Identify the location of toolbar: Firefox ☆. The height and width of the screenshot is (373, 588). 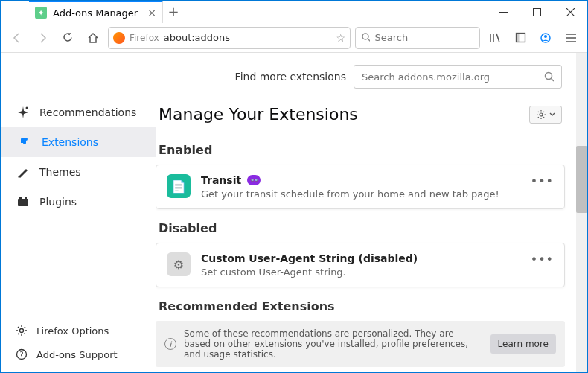
(294, 38).